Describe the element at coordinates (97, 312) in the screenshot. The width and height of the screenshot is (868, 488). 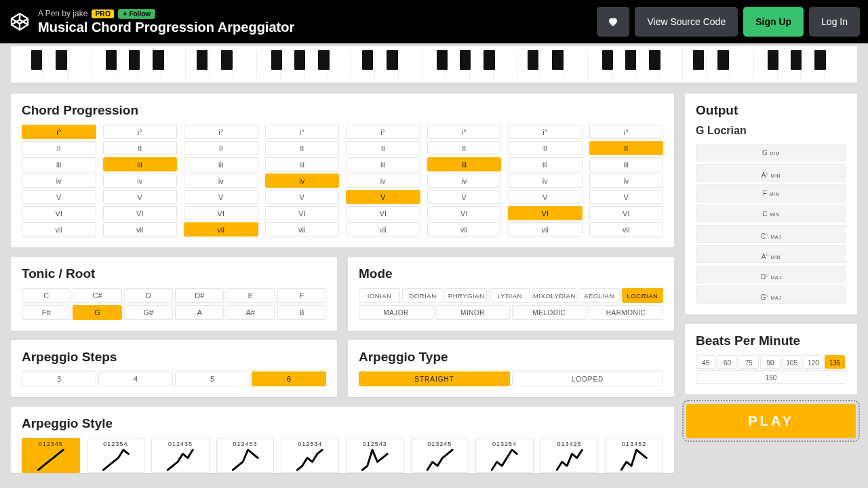
I see `tonic-cell: G` at that location.